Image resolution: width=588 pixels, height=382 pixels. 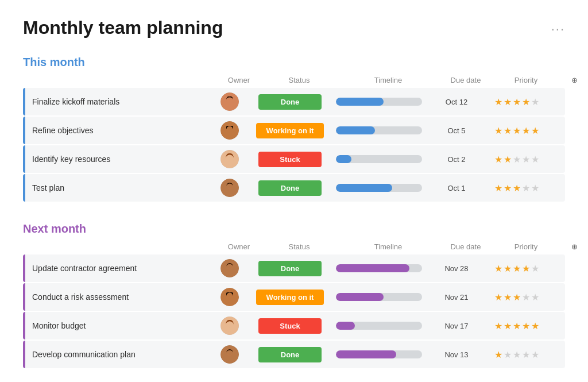 What do you see at coordinates (457, 326) in the screenshot?
I see `due-date-cell: Nov 17` at bounding box center [457, 326].